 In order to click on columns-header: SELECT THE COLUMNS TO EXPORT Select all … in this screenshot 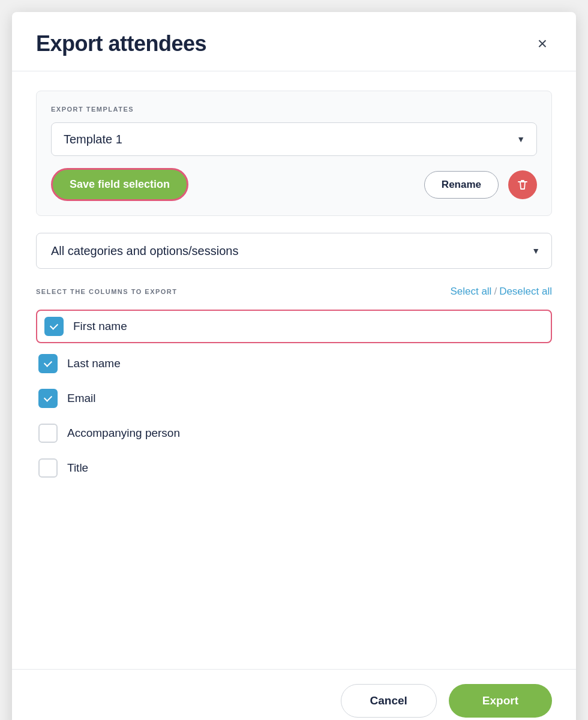, I will do `click(294, 292)`.